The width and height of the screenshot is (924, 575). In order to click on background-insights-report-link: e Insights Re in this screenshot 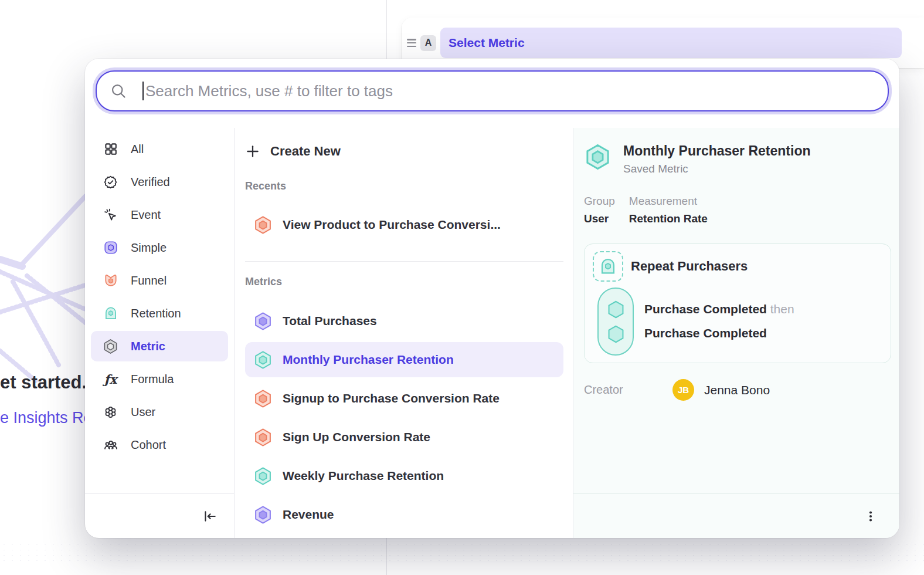, I will do `click(46, 418)`.